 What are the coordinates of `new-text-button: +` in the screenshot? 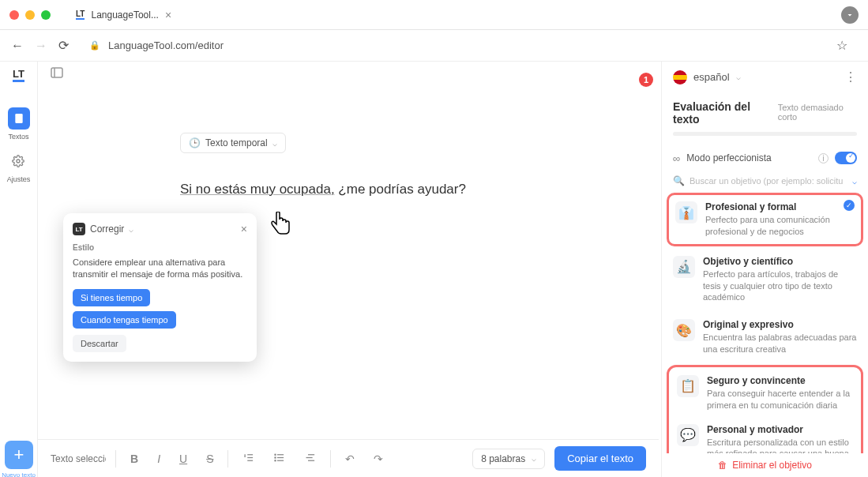 It's located at (19, 455).